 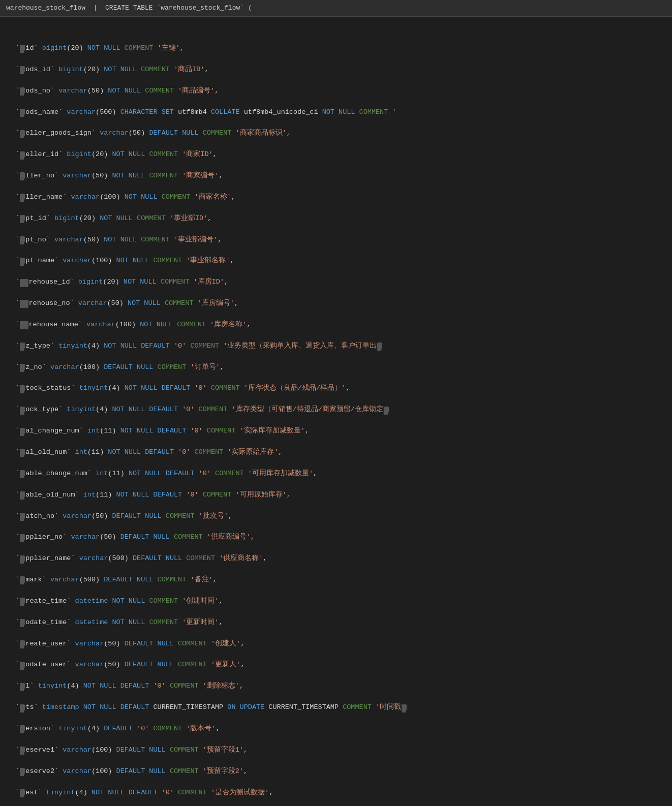 What do you see at coordinates (339, 325) in the screenshot?
I see `code-line: `██rehouse_name` varchar(100) NOT NULL C…` at bounding box center [339, 325].